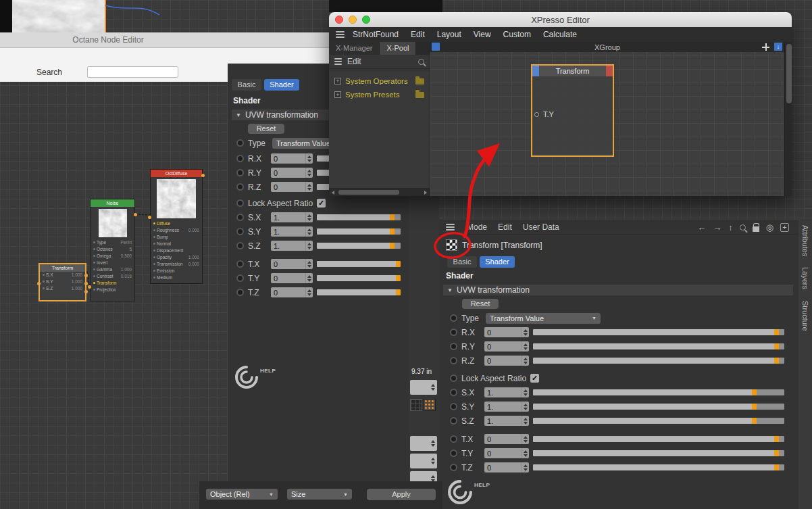 The image size is (812, 509). Describe the element at coordinates (543, 318) in the screenshot. I see `type-dropdown: Transform Value▼` at that location.